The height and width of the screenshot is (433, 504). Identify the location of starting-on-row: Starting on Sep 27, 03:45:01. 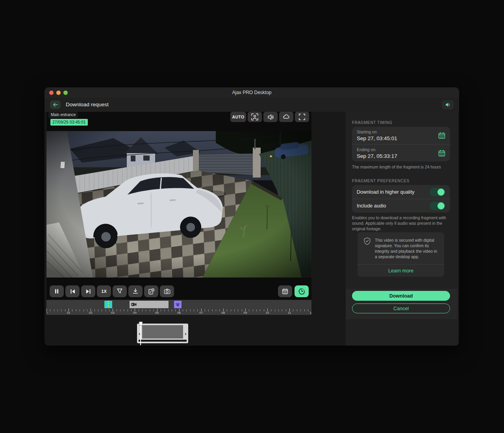
(401, 135).